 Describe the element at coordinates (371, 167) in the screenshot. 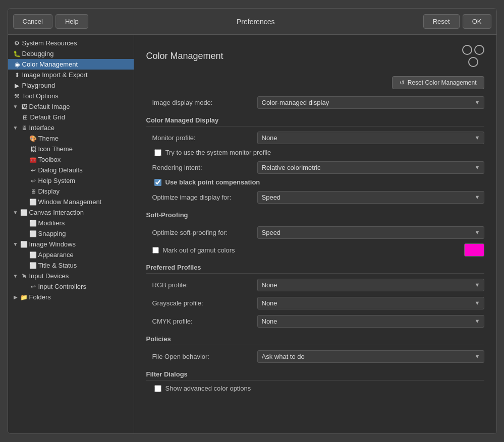

I see `rendering-intent-select: Perceptual Relative colorimetric Saturat…` at that location.